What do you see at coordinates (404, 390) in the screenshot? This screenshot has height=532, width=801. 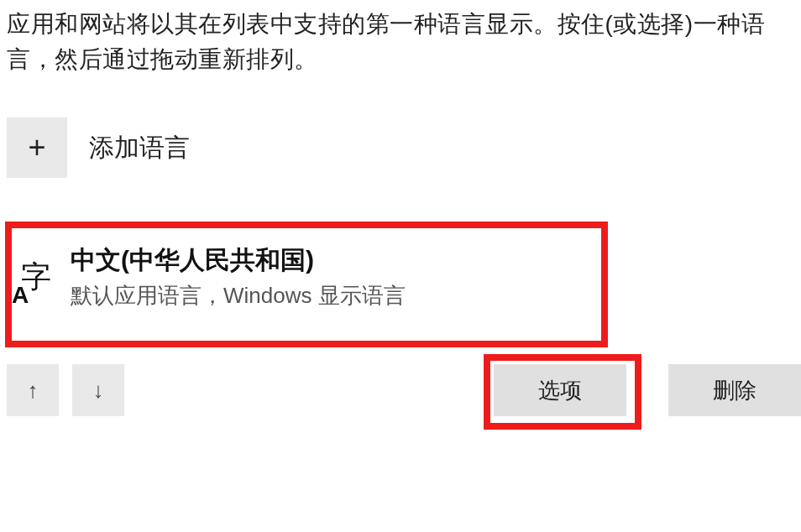 I see `action-row: ↑ ↓ 选项 删除` at bounding box center [404, 390].